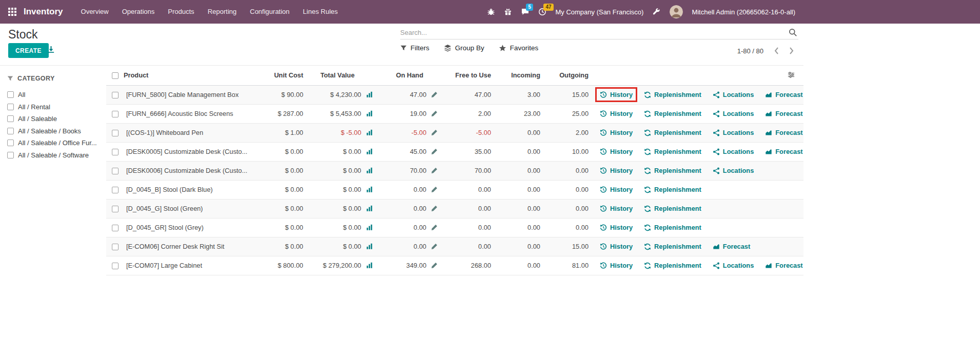 The image size is (980, 338). What do you see at coordinates (657, 12) in the screenshot?
I see `tools-wrench-icon` at bounding box center [657, 12].